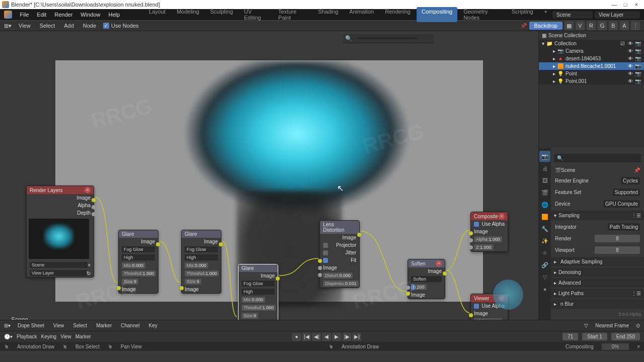 This screenshot has height=362, width=644. I want to click on menu-edit: Edit, so click(41, 15).